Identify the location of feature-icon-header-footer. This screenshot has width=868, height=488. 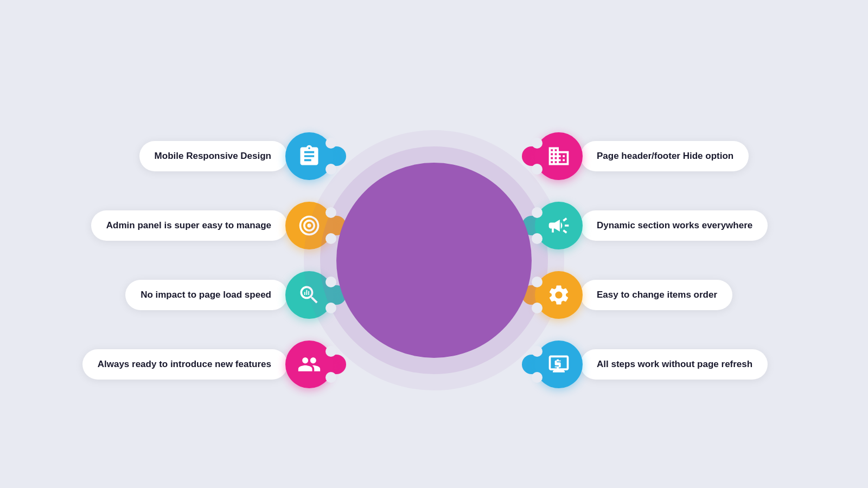
(559, 156).